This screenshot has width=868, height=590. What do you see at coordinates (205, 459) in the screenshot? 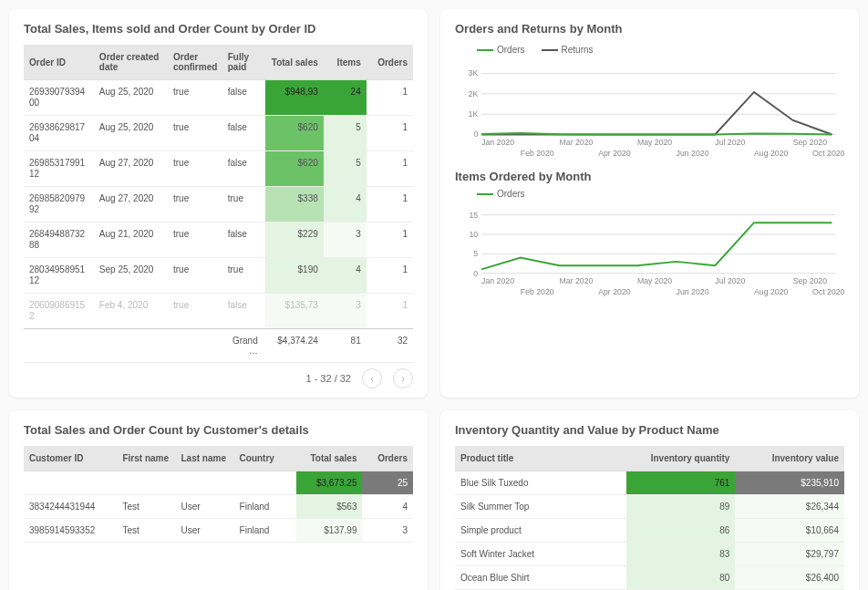
I see `col-last-name: Last name` at bounding box center [205, 459].